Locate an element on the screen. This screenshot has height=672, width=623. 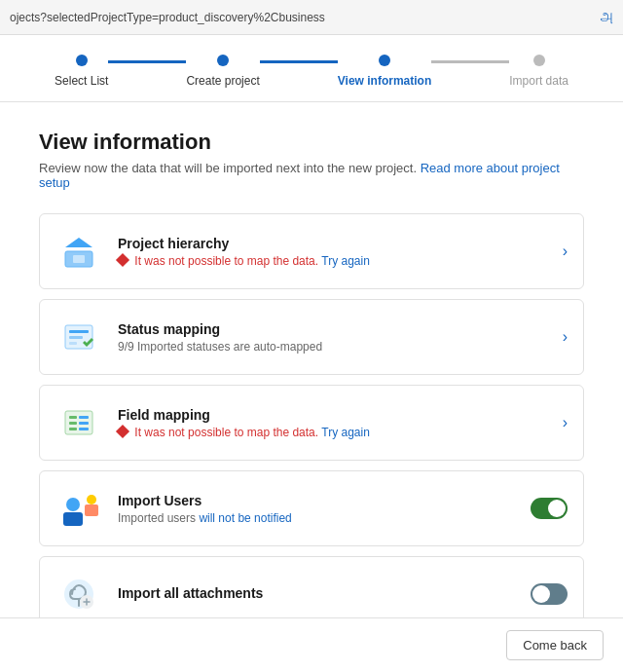
field-chevron: › is located at coordinates (565, 423).